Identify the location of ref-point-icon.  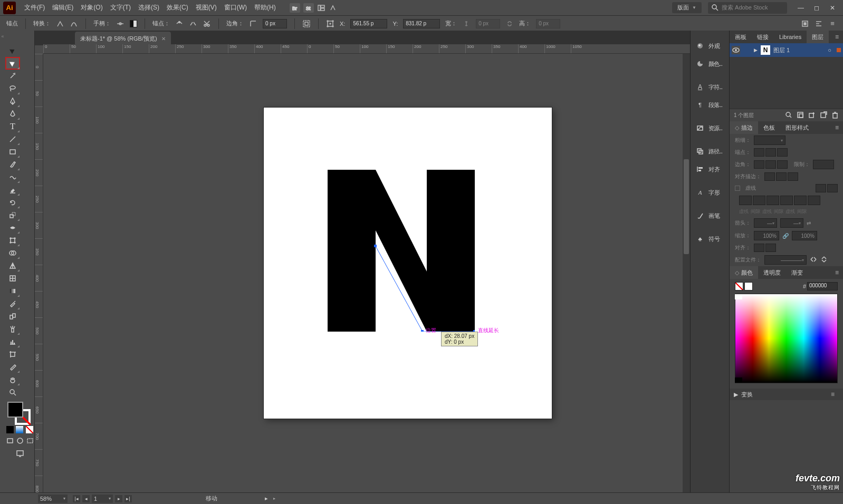
(330, 24).